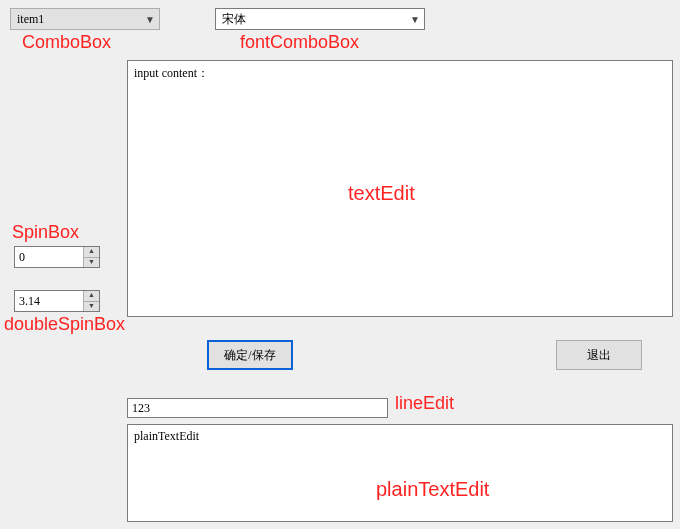  Describe the element at coordinates (316, 20) in the screenshot. I see `font-combo-box-value: 宋体` at that location.